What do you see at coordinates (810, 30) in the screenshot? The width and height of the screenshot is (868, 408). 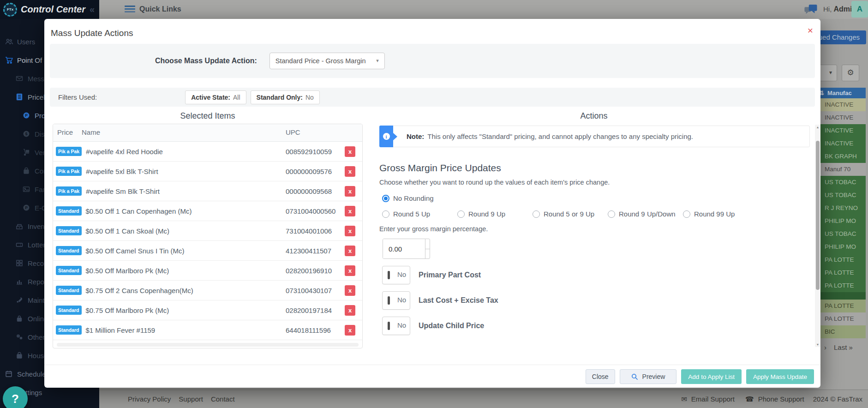 I see `close-icon: ×` at bounding box center [810, 30].